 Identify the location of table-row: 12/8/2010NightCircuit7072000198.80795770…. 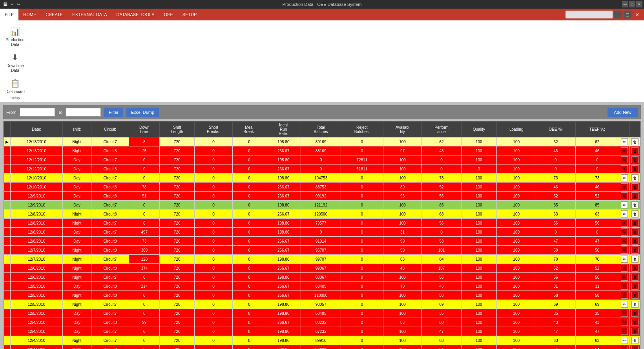
(322, 223).